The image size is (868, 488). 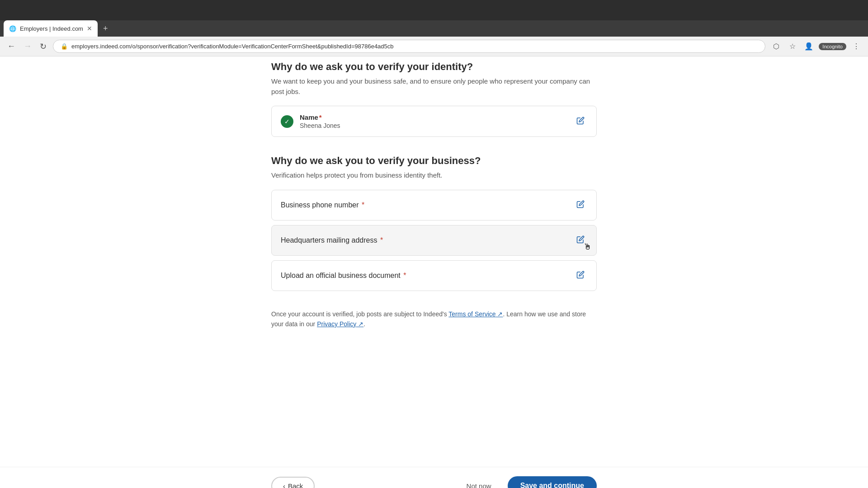 I want to click on business-phone-row: Business phone number *, so click(x=434, y=205).